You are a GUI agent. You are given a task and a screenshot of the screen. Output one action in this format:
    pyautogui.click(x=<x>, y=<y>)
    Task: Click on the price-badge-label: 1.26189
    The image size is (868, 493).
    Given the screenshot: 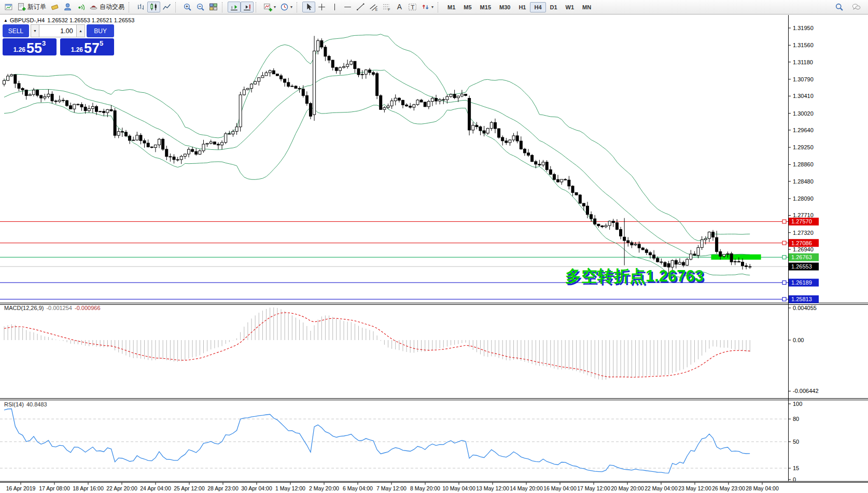 What is the action you would take?
    pyautogui.click(x=802, y=283)
    